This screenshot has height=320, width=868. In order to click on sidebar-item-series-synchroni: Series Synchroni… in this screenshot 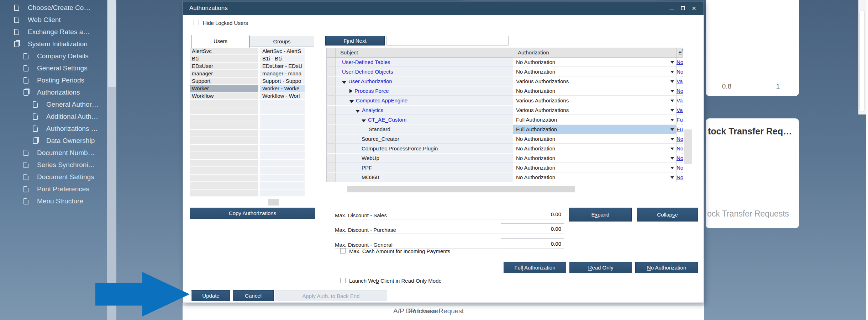, I will do `click(53, 165)`.